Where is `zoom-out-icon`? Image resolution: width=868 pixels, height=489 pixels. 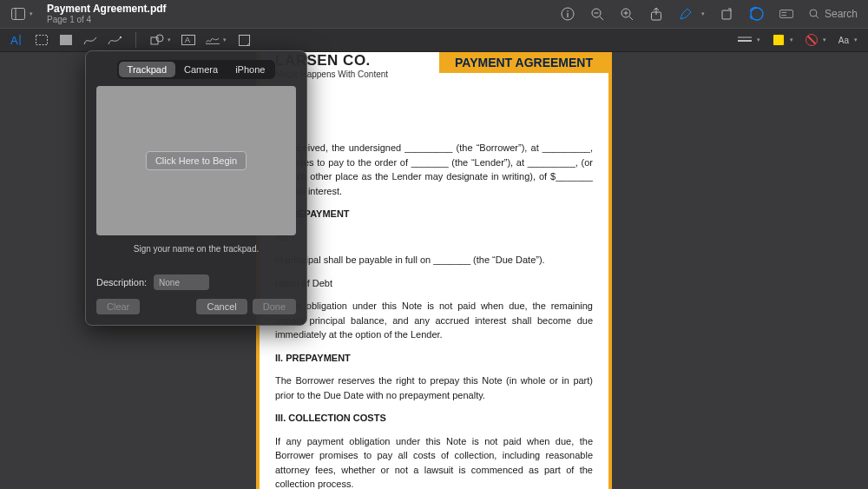
zoom-out-icon is located at coordinates (597, 14).